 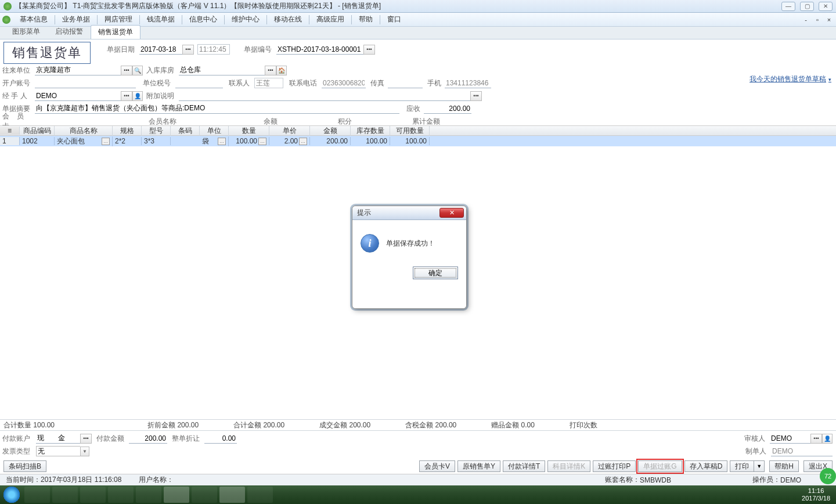 I want to click on whs-lookup-button: •••, so click(x=271, y=71).